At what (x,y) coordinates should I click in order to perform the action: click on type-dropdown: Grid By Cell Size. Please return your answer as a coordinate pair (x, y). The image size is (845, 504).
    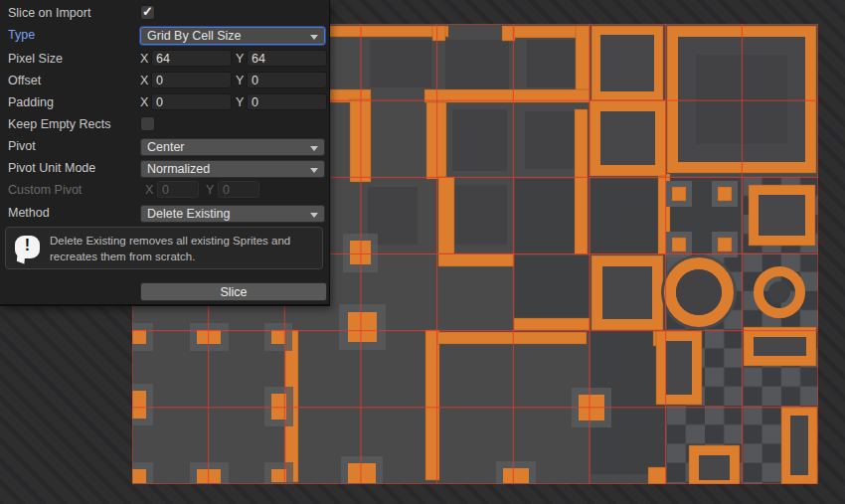
    Looking at the image, I should click on (233, 36).